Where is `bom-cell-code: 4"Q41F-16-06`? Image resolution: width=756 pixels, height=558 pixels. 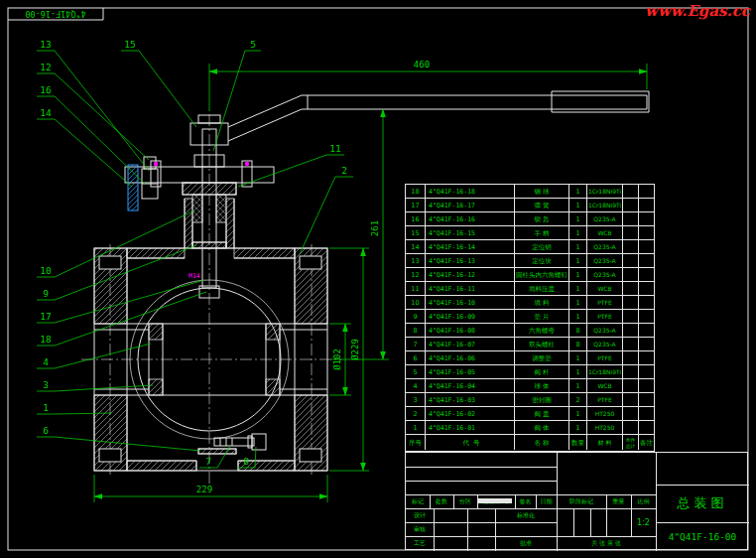
bom-cell-code: 4"Q41F-16-06 is located at coordinates (470, 357).